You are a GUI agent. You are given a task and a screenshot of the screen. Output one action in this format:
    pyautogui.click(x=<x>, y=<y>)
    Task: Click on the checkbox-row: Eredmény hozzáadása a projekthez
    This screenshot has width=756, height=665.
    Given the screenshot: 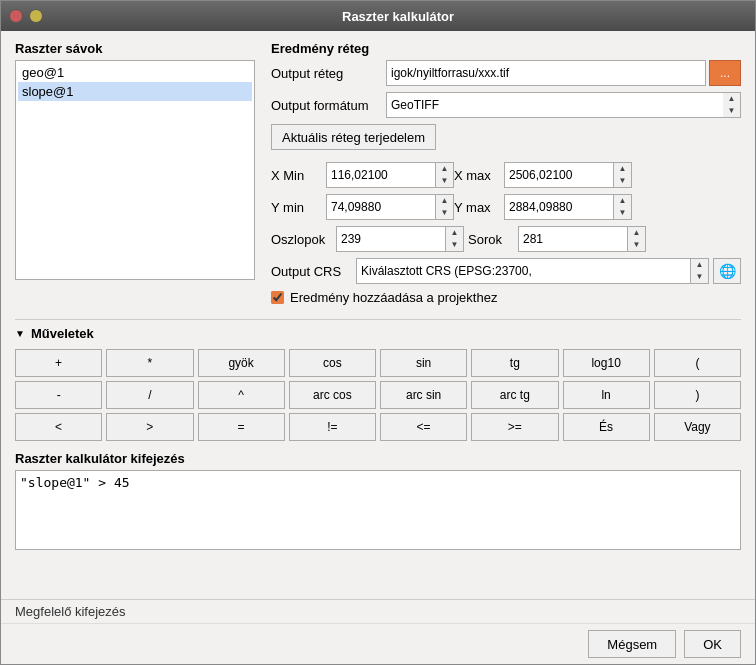 What is the action you would take?
    pyautogui.click(x=506, y=298)
    